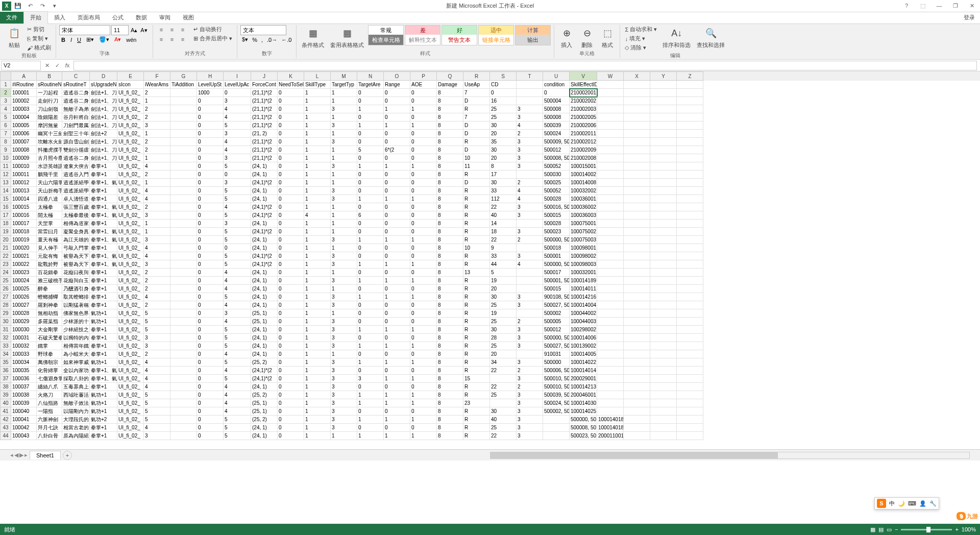 This screenshot has height=535, width=980. Describe the element at coordinates (118, 17) in the screenshot. I see `tab-formula: 公式` at that location.